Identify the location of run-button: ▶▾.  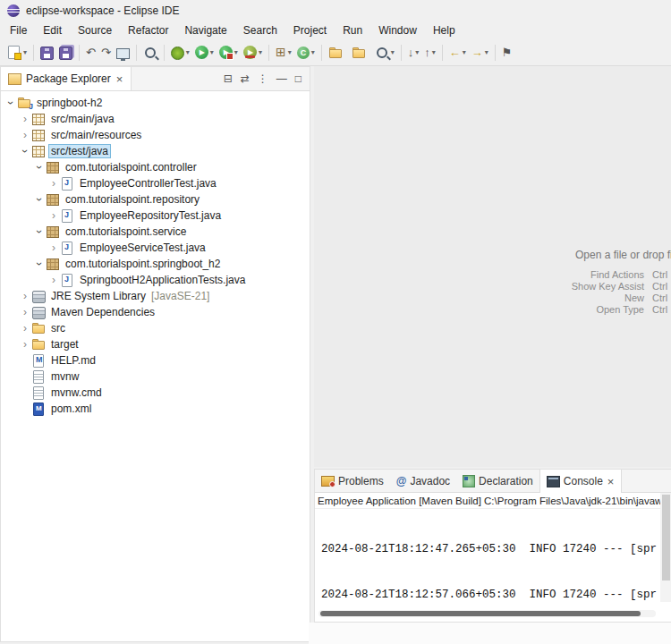
(204, 53).